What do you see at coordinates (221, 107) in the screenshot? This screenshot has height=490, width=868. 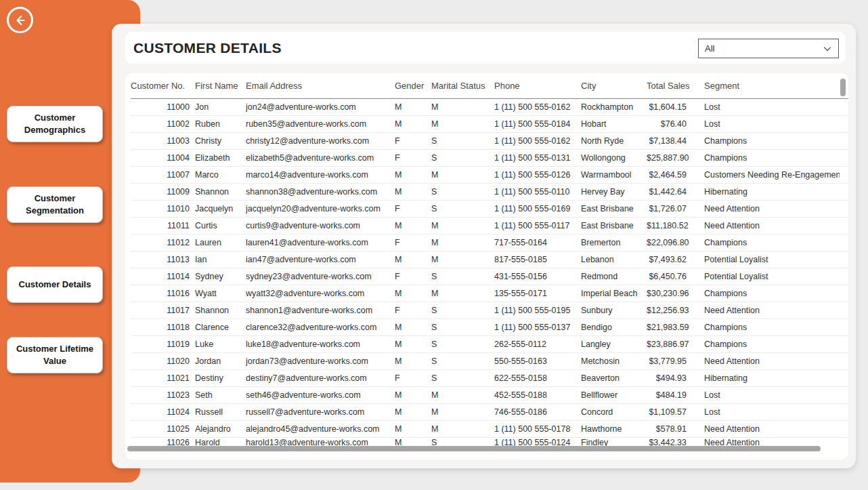 I see `table-cell: Jon` at bounding box center [221, 107].